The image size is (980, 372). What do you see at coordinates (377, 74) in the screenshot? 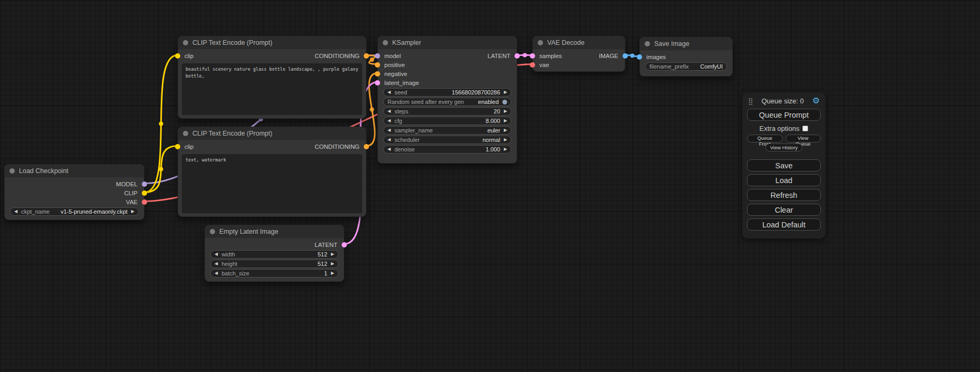
I see `port-negative-input` at bounding box center [377, 74].